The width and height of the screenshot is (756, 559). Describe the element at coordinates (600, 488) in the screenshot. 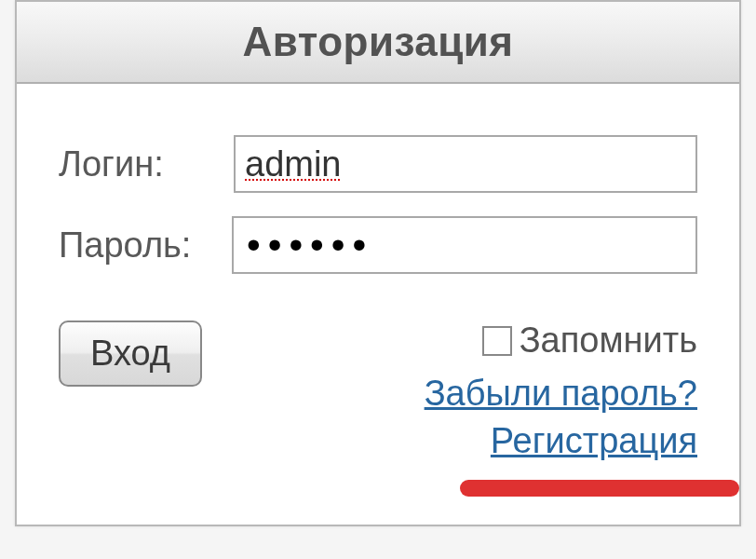

I see `marker-icon` at that location.